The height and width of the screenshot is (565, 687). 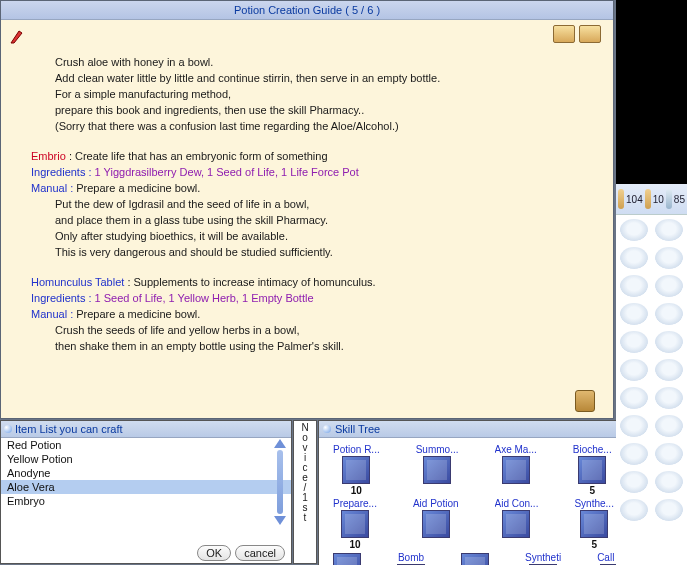 What do you see at coordinates (250, 282) in the screenshot?
I see `recipe-desc: : Supplements to increase intimacy of ho…` at bounding box center [250, 282].